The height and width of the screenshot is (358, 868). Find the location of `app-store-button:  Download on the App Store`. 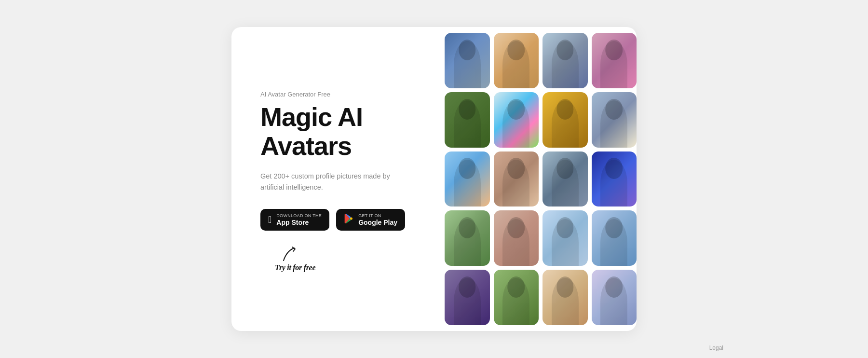

app-store-button:  Download on the App Store is located at coordinates (295, 220).